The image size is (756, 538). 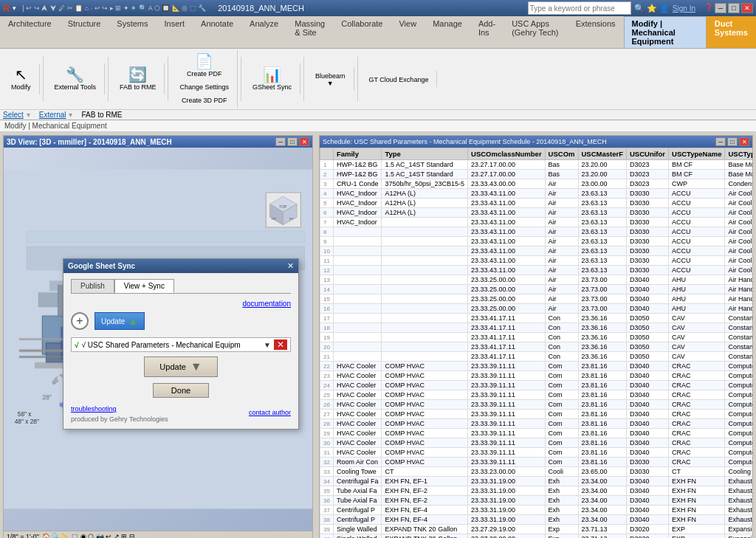 I want to click on tab-modify-mech: Modify | Mechanical Equipment, so click(x=665, y=32).